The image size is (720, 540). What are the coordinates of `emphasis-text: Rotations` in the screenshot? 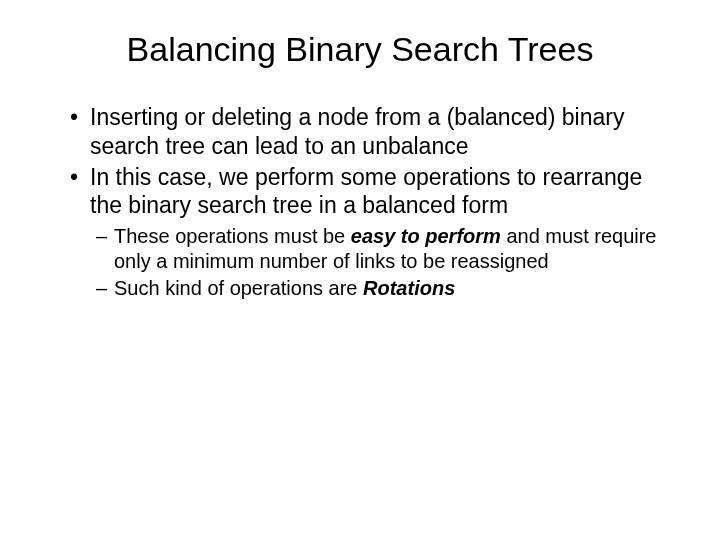 It's located at (409, 288).